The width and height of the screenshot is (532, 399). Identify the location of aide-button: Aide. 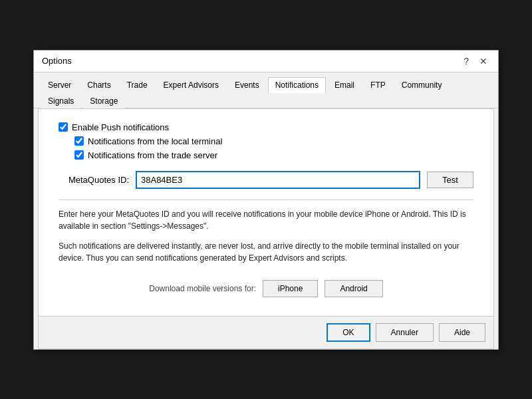
(462, 332).